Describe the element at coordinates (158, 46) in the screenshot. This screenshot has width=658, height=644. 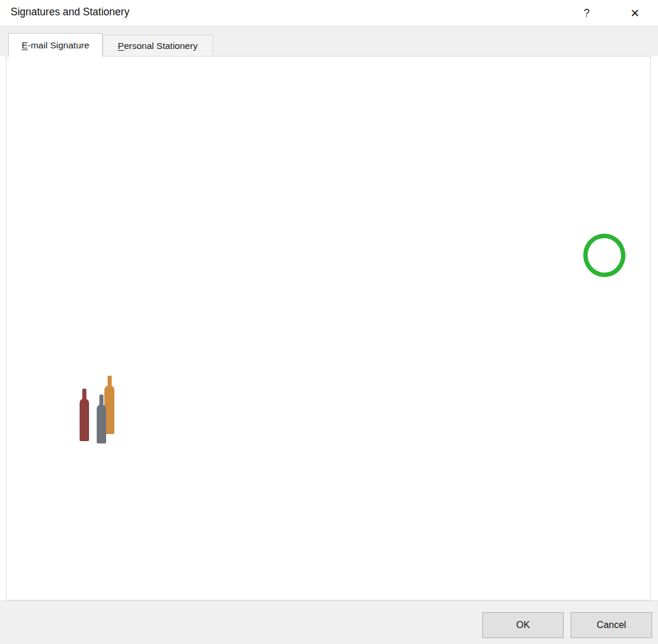
I see `tab-personal-stationery: Personal Stationery` at that location.